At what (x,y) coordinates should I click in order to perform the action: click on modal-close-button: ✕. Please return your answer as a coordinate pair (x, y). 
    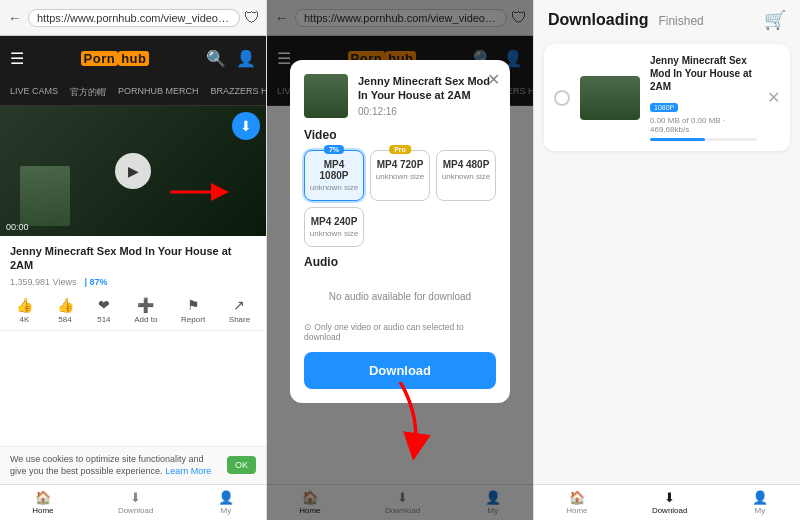
    Looking at the image, I should click on (494, 80).